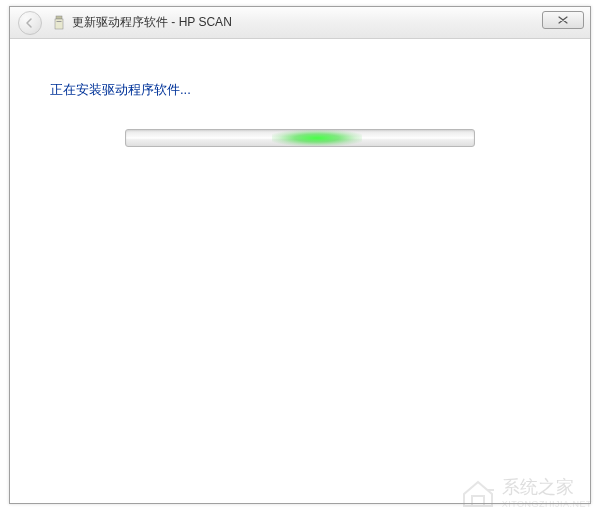 Image resolution: width=600 pixels, height=515 pixels. What do you see at coordinates (152, 22) in the screenshot?
I see `window-title: 更新驱动程序软件 - HP SCAN` at bounding box center [152, 22].